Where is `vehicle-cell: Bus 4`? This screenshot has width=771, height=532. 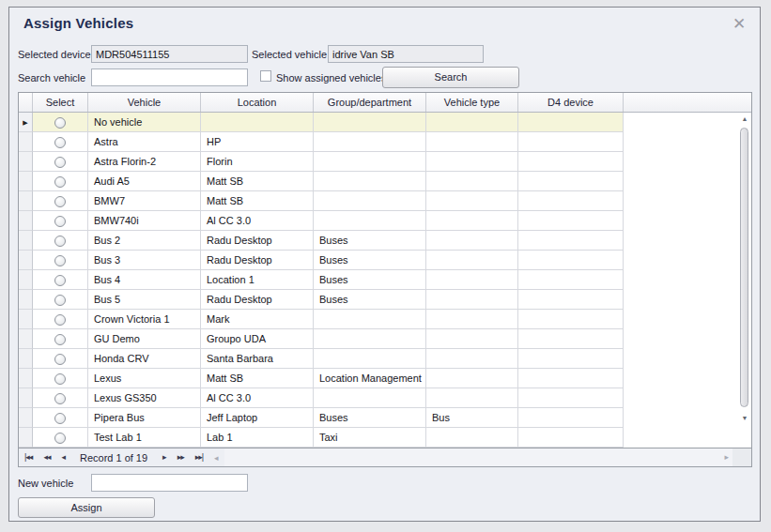 vehicle-cell: Bus 4 is located at coordinates (145, 280).